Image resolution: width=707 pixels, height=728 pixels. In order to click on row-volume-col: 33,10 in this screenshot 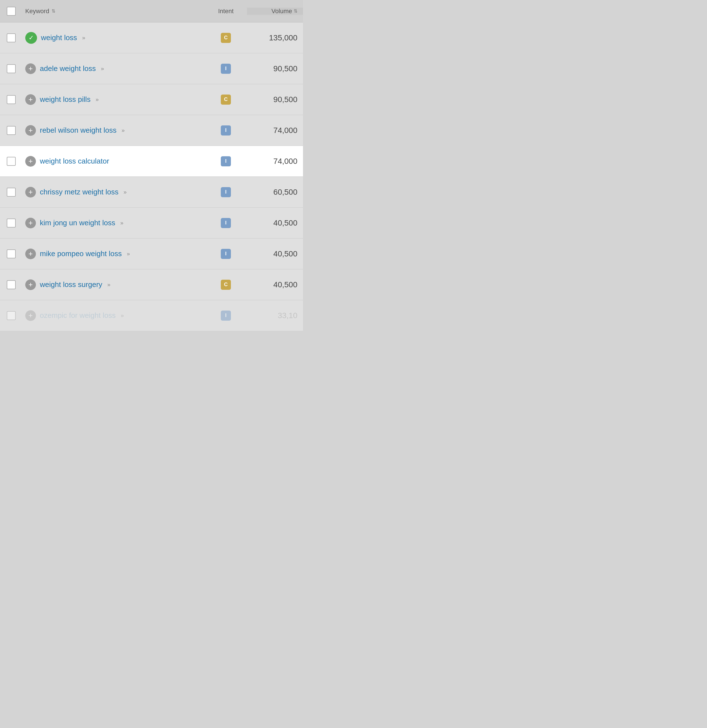, I will do `click(275, 316)`.